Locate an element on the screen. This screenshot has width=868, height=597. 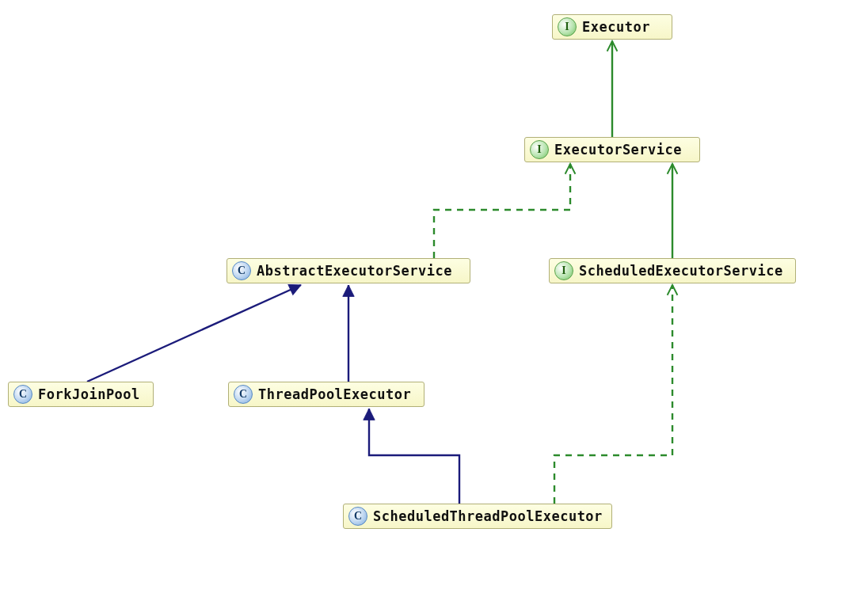
node-label: ThreadPoolExecutor is located at coordinates (334, 394).